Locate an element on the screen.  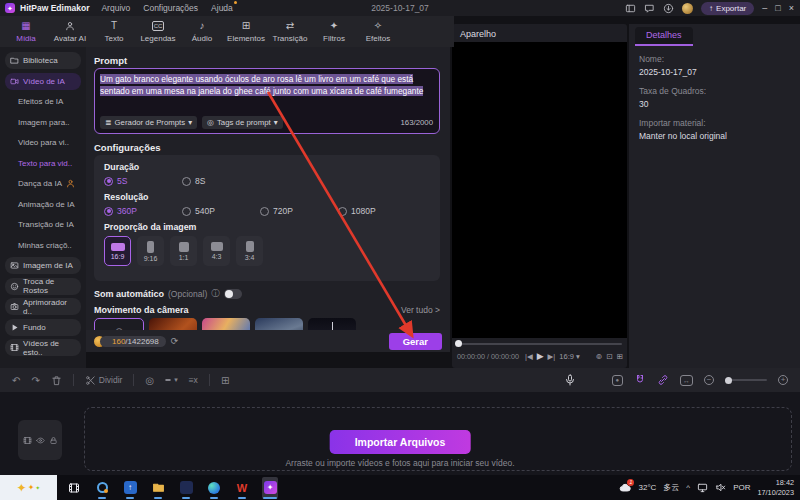
sidebar-item-animacao-de-ia: Animação de IA is located at coordinates (43, 204).